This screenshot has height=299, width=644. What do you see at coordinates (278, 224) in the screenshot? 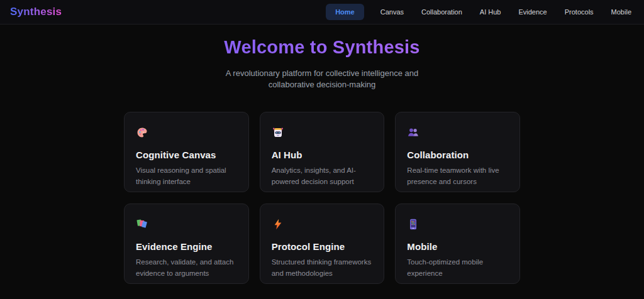
I see `bolt-icon` at bounding box center [278, 224].